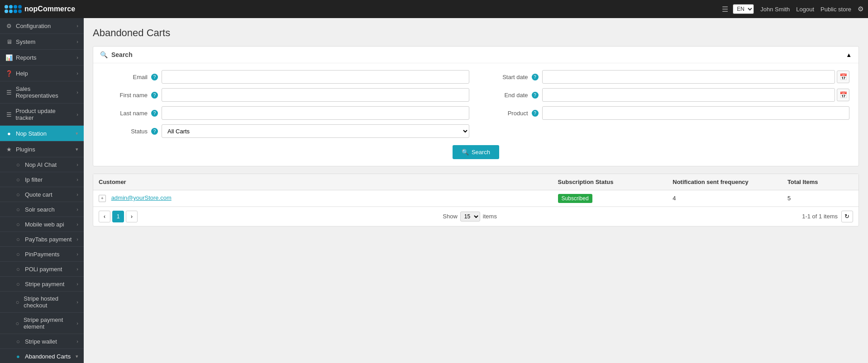 The image size is (868, 363). What do you see at coordinates (42, 149) in the screenshot?
I see `sidebar-item-plugins: ★ Plugins ▾` at bounding box center [42, 149].